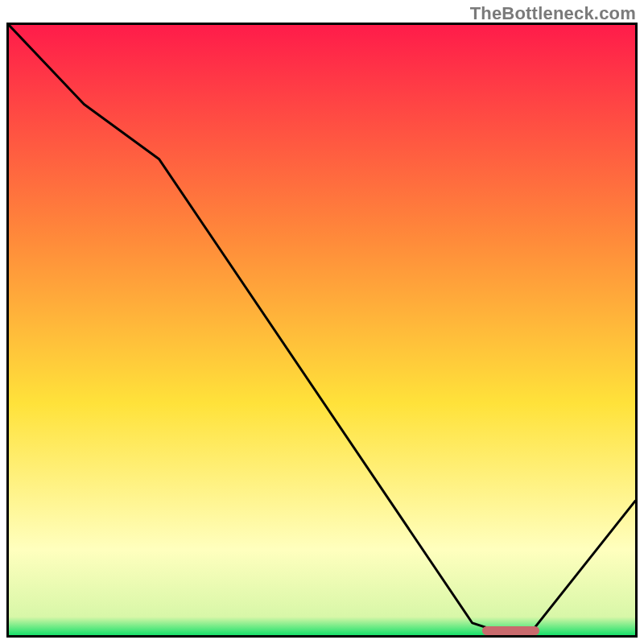 This screenshot has height=644, width=644. What do you see at coordinates (553, 14) in the screenshot?
I see `watermark-text: TheBottleneck.com` at bounding box center [553, 14].